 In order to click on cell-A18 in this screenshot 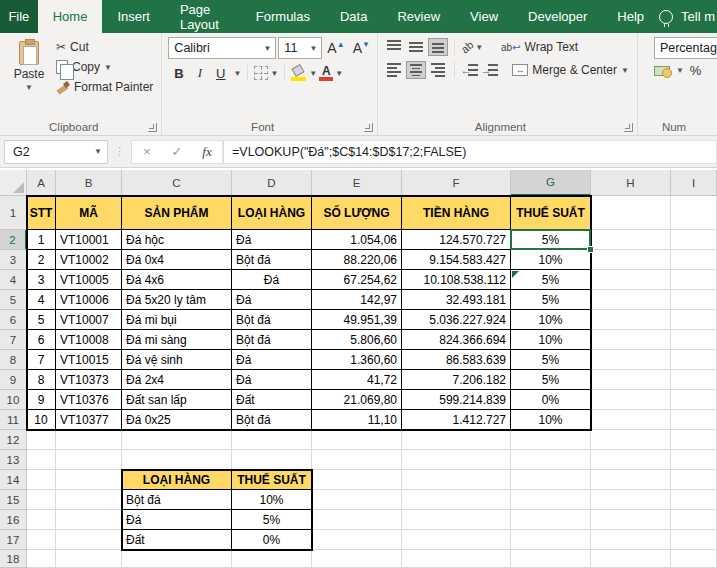, I will do `click(42, 559)`.